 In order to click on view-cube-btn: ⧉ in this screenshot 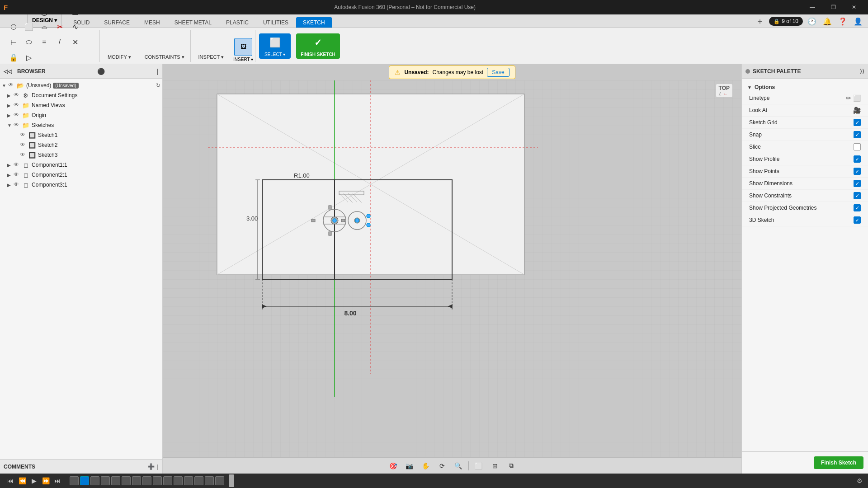, I will do `click(511, 466)`.